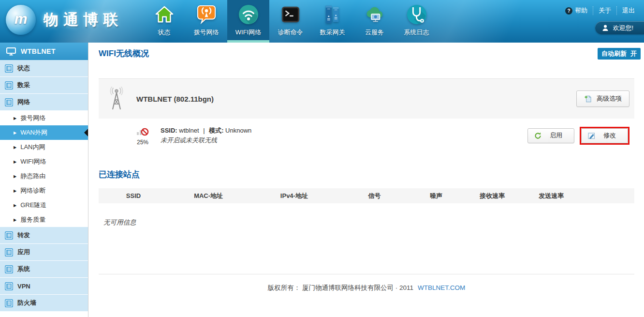 The image size is (644, 317). I want to click on user-icon, so click(605, 28).